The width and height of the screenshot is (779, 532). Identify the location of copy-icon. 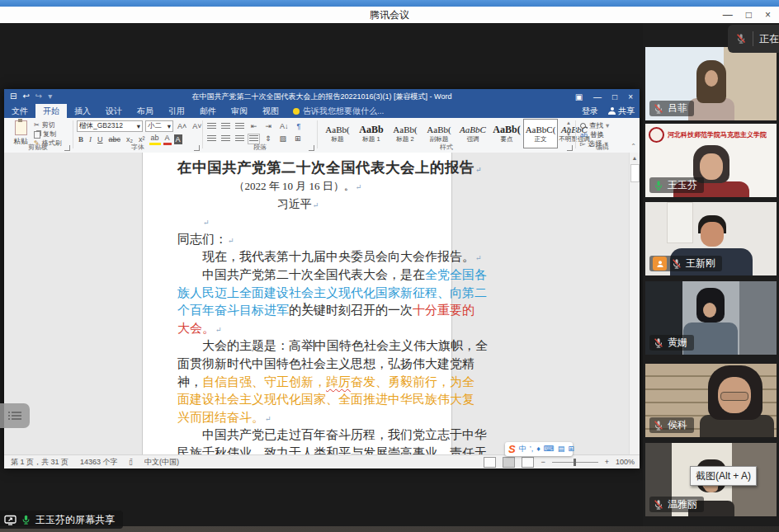
(37, 135).